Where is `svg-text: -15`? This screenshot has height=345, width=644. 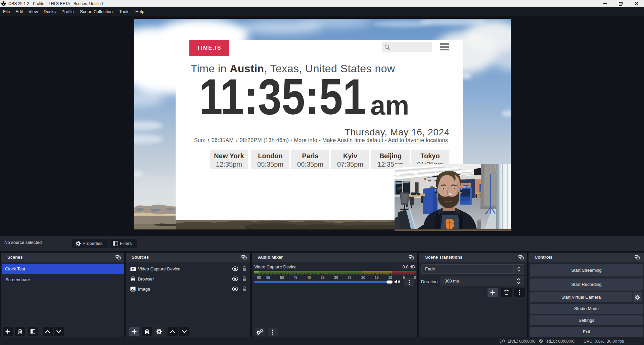
svg-text: -15 is located at coordinates (376, 277).